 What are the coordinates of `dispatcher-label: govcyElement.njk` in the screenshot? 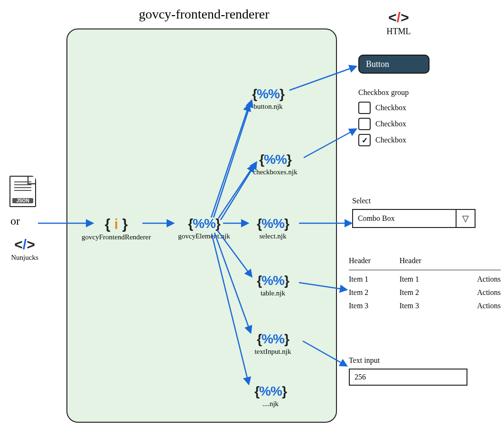 It's located at (204, 237).